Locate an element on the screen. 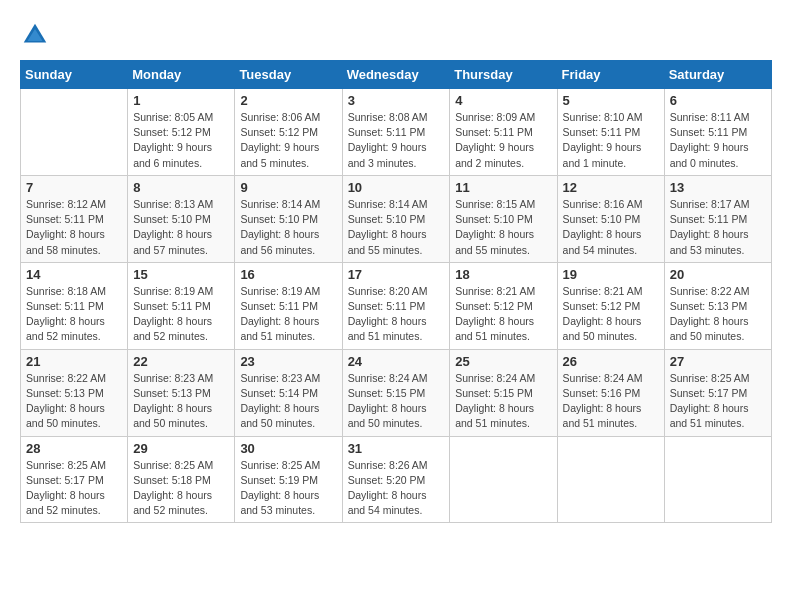  day-info: Sunrise: 8:25 AMSunset: 5:18 PMDaylight:… is located at coordinates (181, 488).